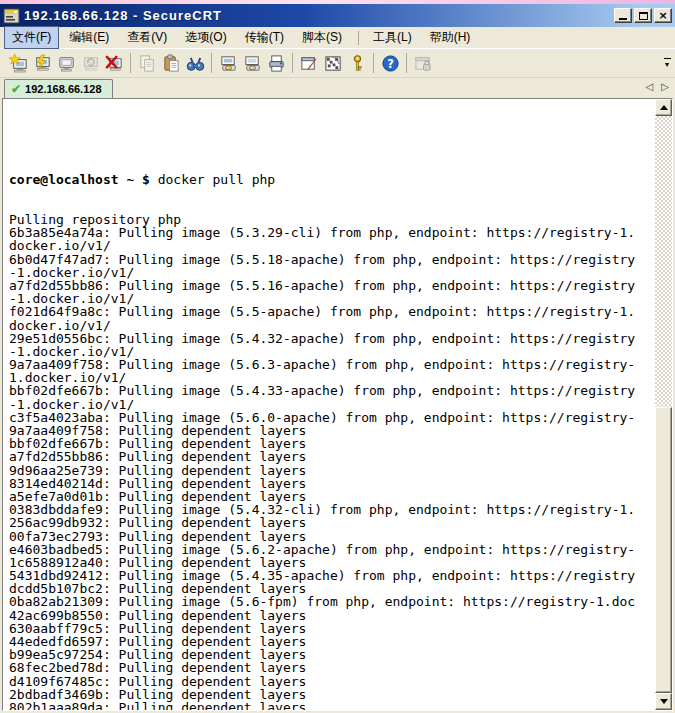 The height and width of the screenshot is (713, 675). What do you see at coordinates (332, 470) in the screenshot?
I see `terminal-line: 9d96aa25e739: Pulling dependent layers` at bounding box center [332, 470].